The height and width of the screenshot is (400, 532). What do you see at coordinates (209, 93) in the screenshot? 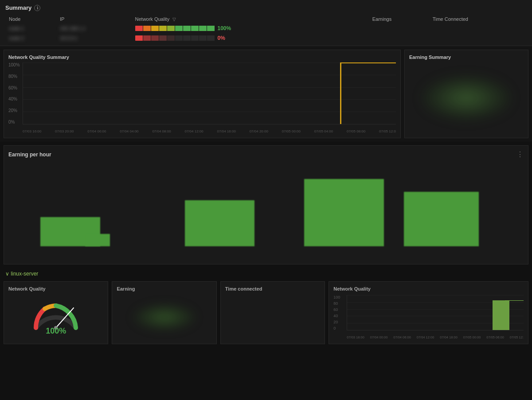
I see `nq-chart-content` at bounding box center [209, 93].